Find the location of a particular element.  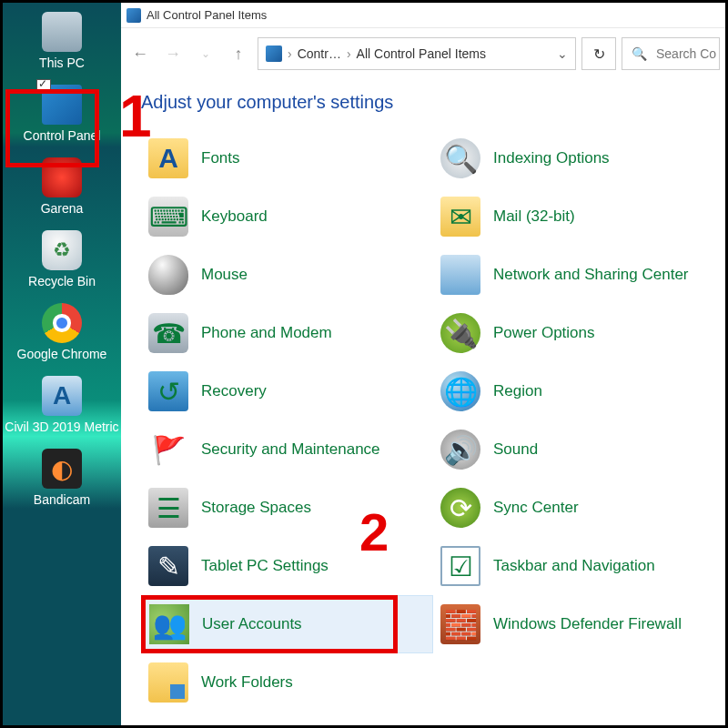

annotation-step-2: 2 is located at coordinates (374, 531).